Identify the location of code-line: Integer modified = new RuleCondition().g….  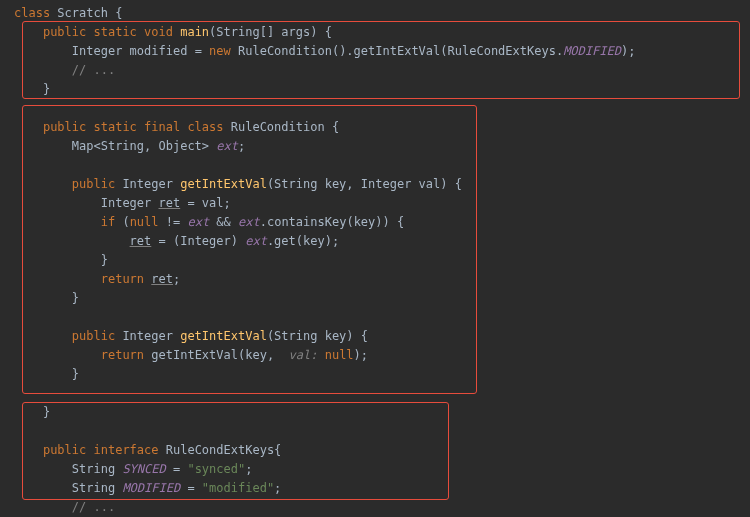
(382, 52).